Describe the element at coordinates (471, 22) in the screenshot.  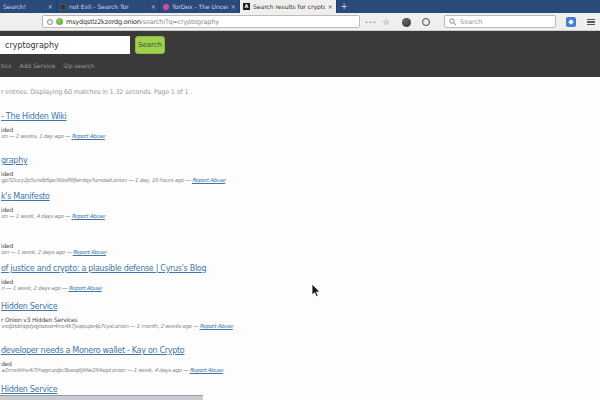
I see `toolbar-search-placeholder: Search` at that location.